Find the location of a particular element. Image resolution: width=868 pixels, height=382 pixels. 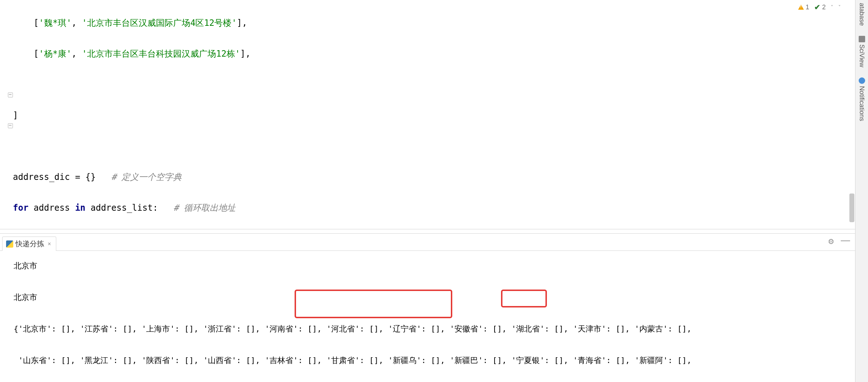

database-tool-button: atabase is located at coordinates (862, 14).